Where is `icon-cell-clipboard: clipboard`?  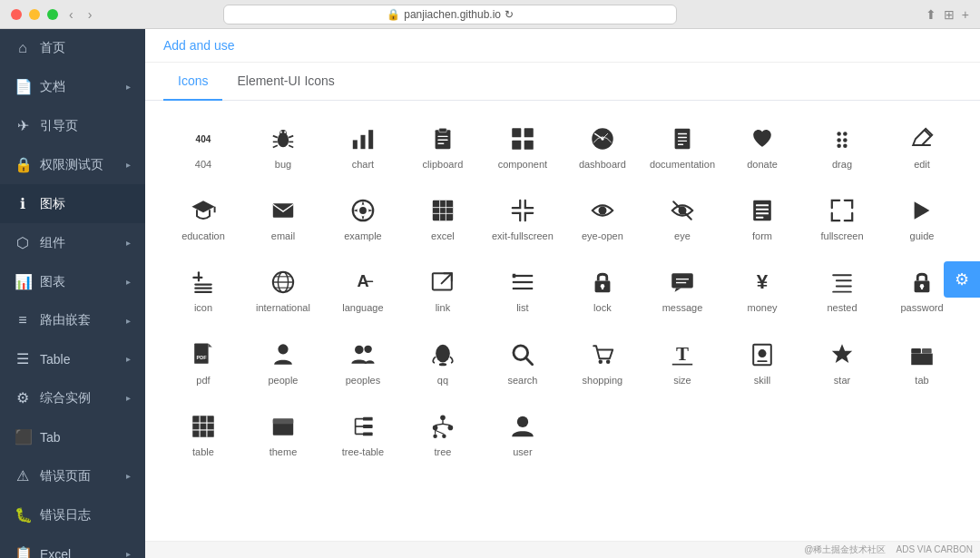
icon-cell-clipboard: clipboard is located at coordinates (443, 145).